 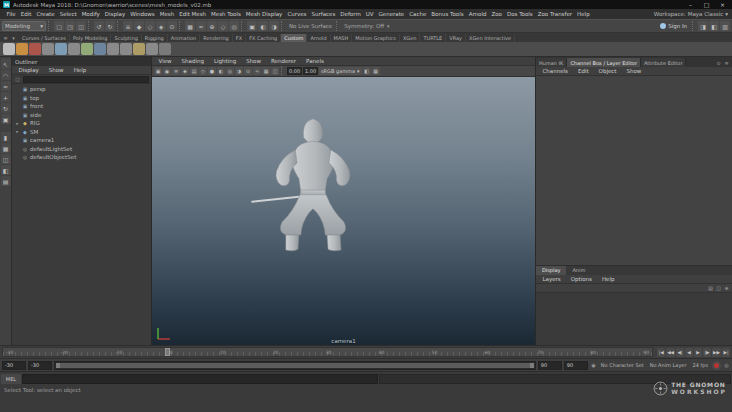 I want to click on shelf-tab: XGen, so click(x=410, y=38).